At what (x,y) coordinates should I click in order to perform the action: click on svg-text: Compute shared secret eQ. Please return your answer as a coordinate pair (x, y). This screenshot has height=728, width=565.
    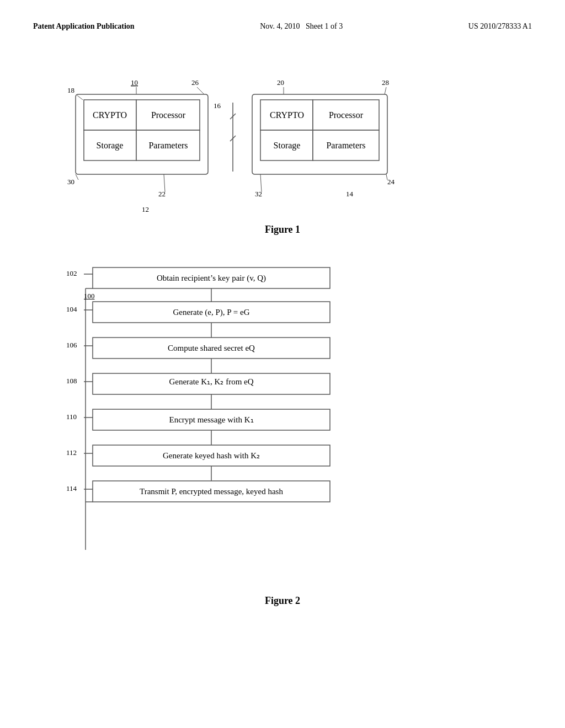
    Looking at the image, I should click on (211, 348).